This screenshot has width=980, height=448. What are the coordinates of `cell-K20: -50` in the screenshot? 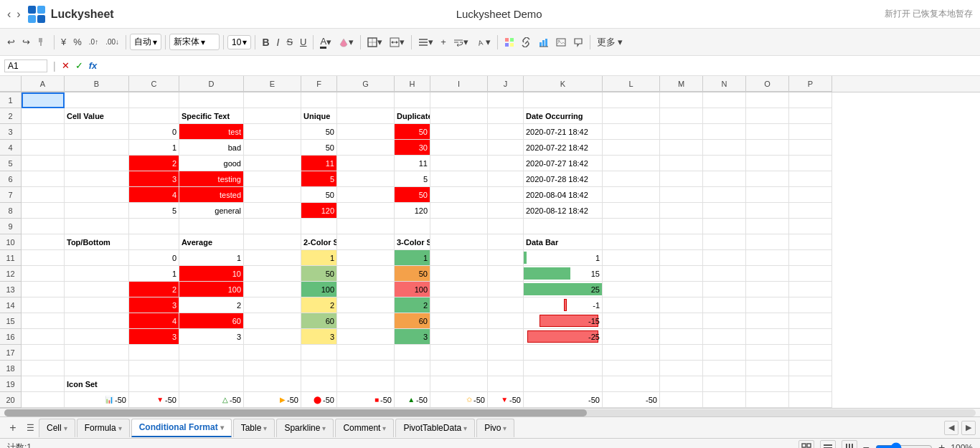 It's located at (563, 400).